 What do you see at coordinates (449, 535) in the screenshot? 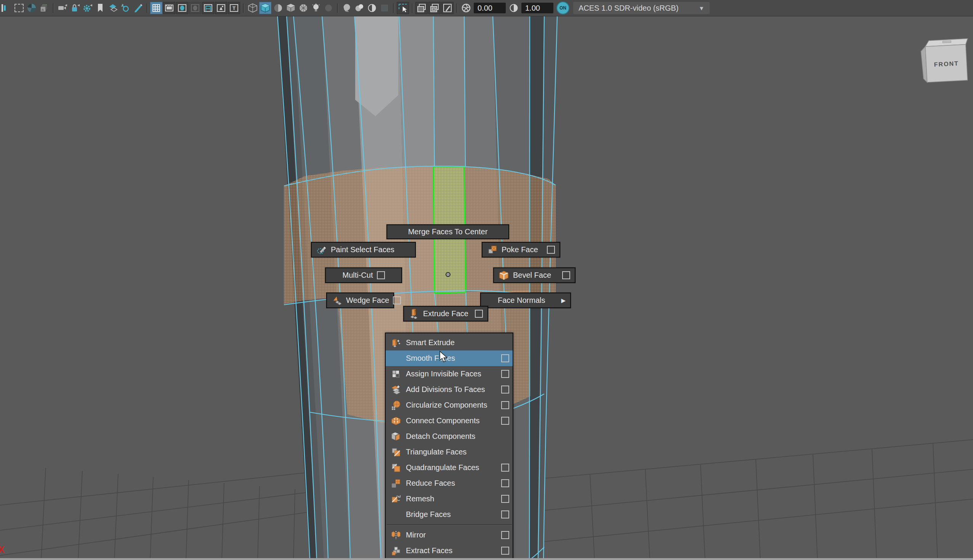
I see `menu-item-mirror: Mirror` at bounding box center [449, 535].